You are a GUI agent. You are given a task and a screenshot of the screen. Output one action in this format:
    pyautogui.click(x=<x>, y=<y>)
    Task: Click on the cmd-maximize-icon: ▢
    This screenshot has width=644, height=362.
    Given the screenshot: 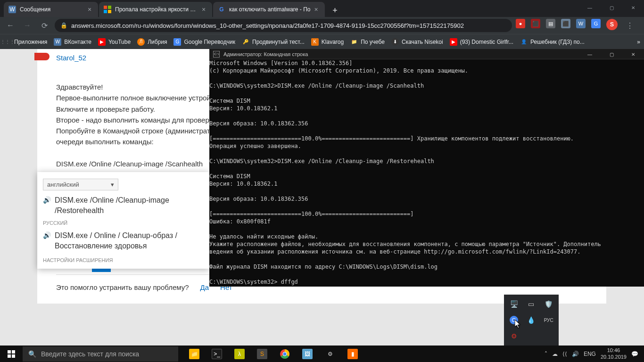 What is the action you would take?
    pyautogui.click(x=611, y=54)
    